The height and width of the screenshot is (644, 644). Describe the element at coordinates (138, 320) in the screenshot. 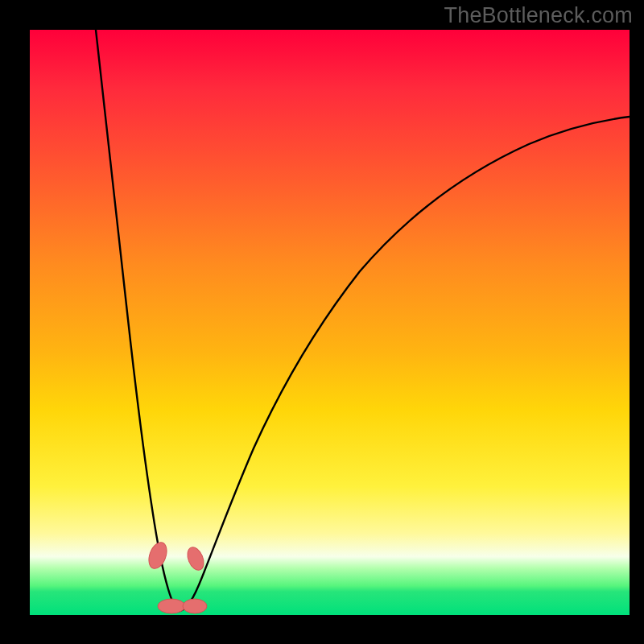

I see `curve-left-branch` at that location.